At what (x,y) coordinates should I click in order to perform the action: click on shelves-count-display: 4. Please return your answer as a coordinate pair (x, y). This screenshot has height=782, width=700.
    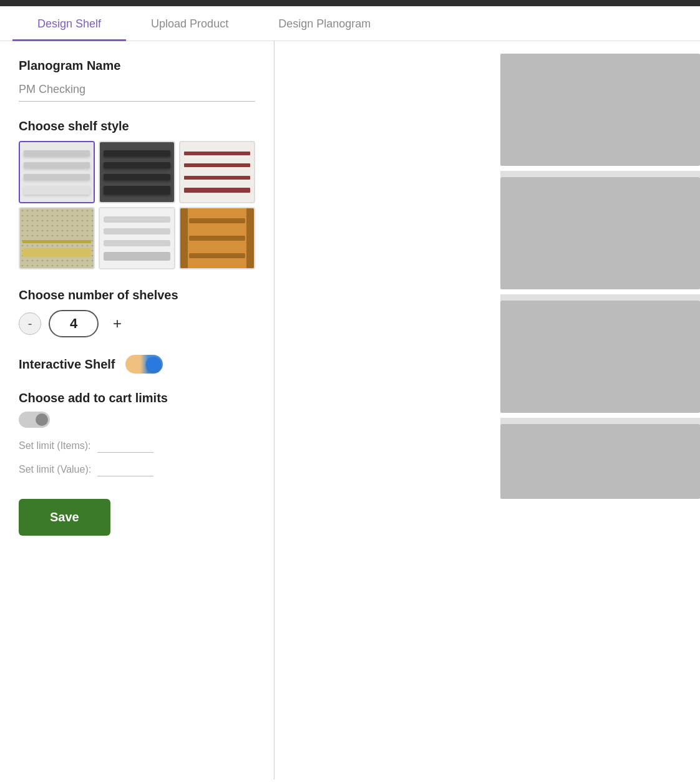
    Looking at the image, I should click on (74, 324).